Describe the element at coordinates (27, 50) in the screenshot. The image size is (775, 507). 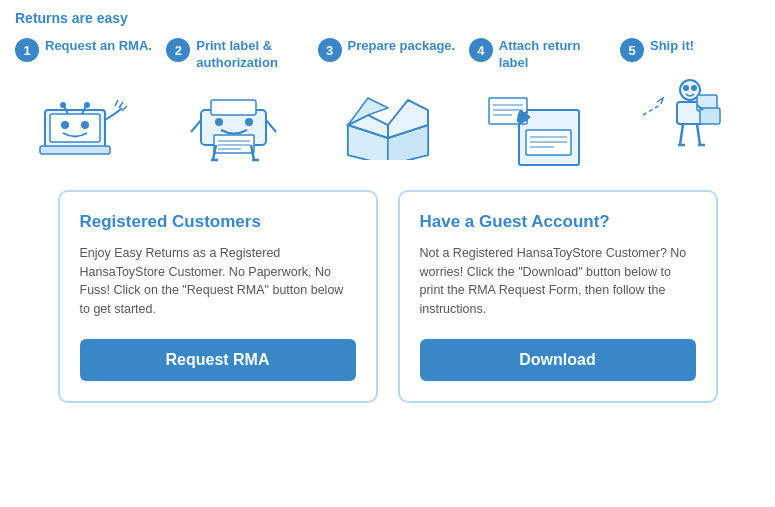
I see `step-1-number: 1` at that location.